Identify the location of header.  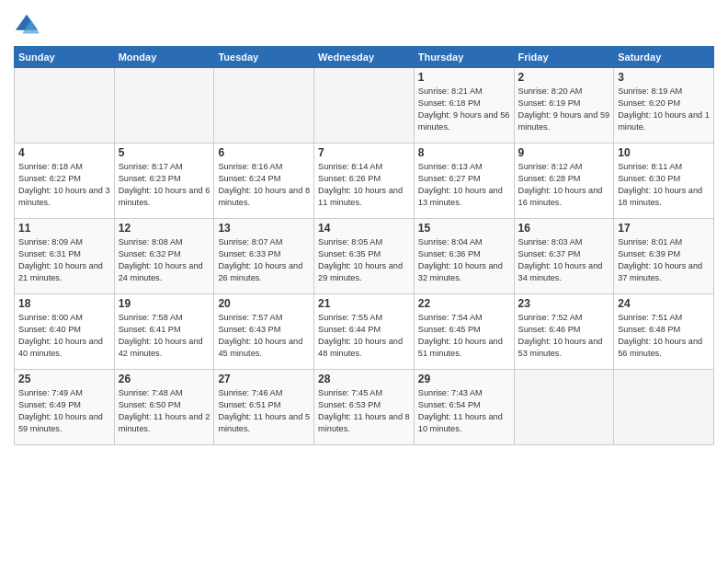
(364, 24).